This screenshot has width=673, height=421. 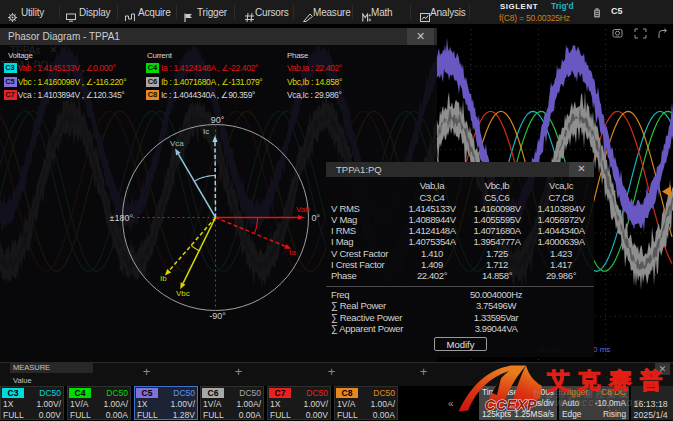 I want to click on svg-text: Ib, so click(x=164, y=278).